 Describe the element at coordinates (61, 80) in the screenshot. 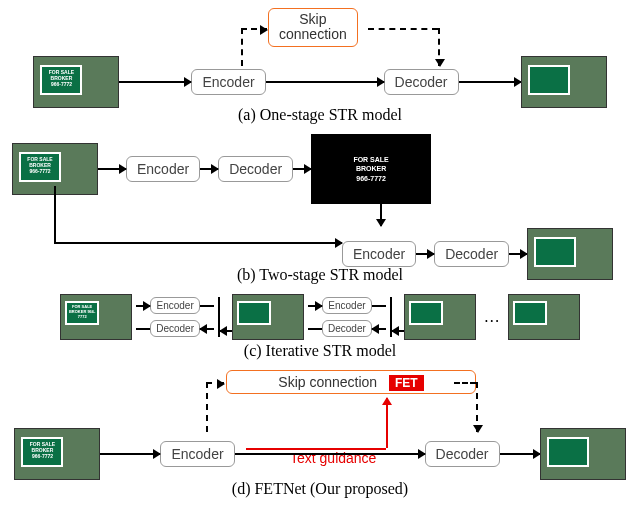

I see `sign-text-a: FOR SALE BROKER 966-7772` at that location.